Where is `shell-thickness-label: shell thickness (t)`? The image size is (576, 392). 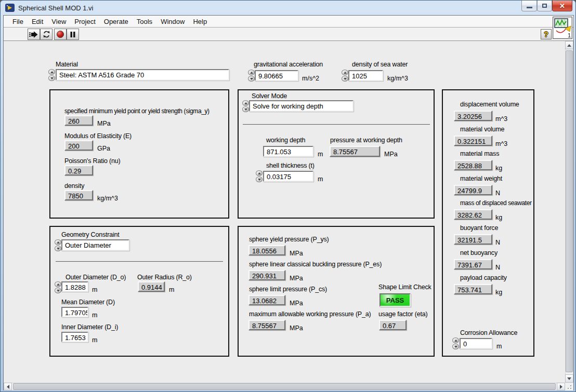 shell-thickness-label: shell thickness (t) is located at coordinates (290, 166).